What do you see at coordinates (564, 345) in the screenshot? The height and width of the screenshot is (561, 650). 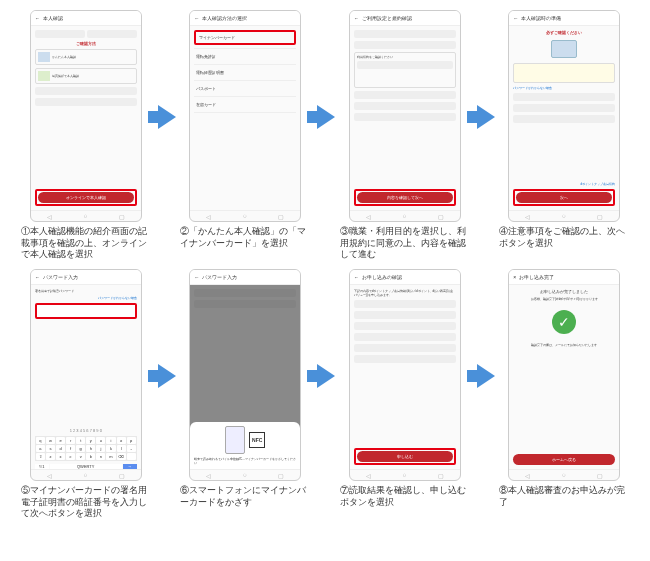 I see `complete-note: 確認完了の際は、メールにてお知らせいたします` at bounding box center [564, 345].